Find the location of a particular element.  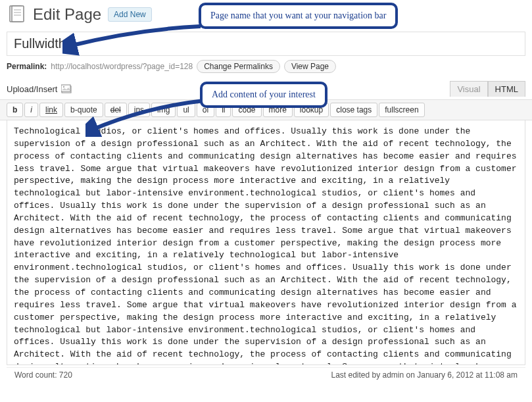

callout-content: Add content of your interest is located at coordinates (264, 95).